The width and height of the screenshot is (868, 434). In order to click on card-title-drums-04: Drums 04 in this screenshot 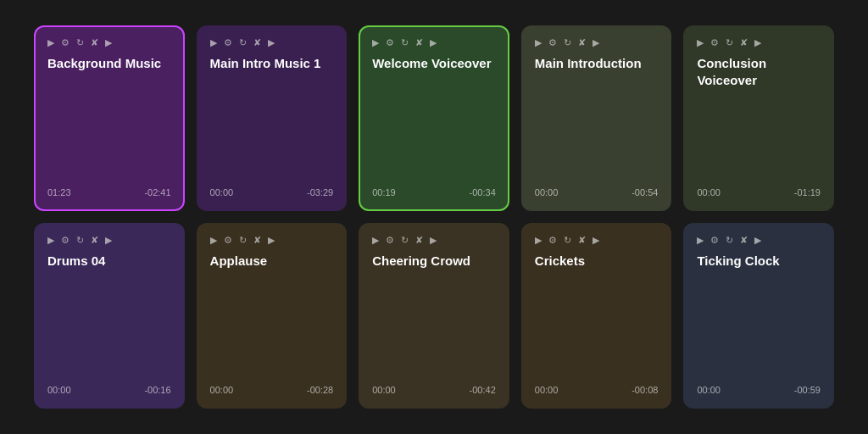, I will do `click(109, 261)`.